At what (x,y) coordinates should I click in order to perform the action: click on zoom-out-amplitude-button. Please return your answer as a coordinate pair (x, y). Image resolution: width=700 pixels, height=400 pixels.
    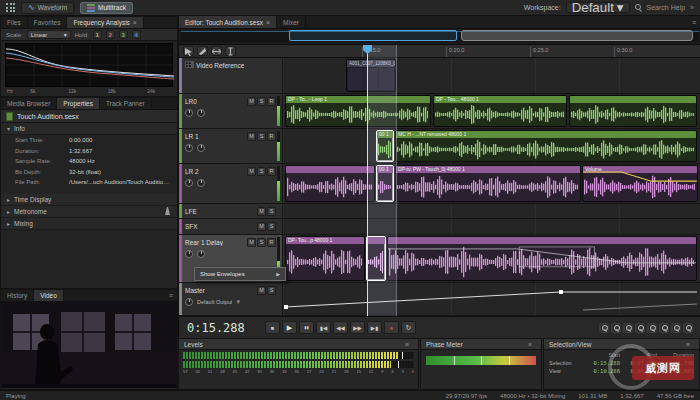
    Looking at the image, I should click on (664, 328).